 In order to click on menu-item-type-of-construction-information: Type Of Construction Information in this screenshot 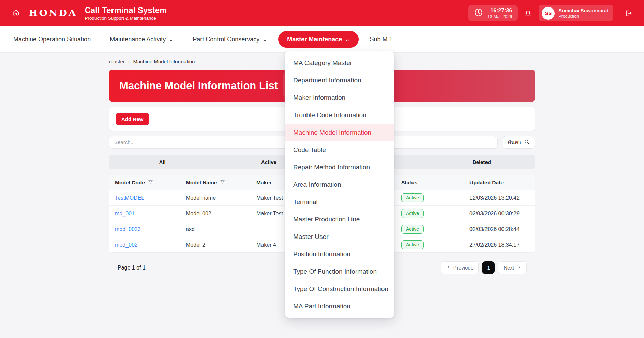, I will do `click(340, 289)`.